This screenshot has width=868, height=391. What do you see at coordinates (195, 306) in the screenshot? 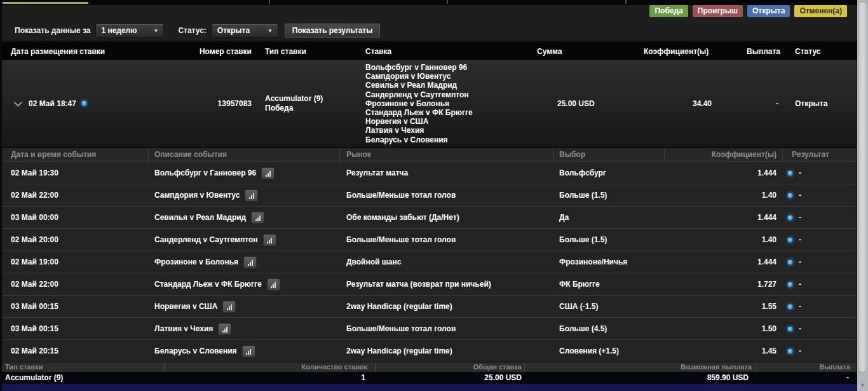
I see `event-description: Норвегия v США` at bounding box center [195, 306].